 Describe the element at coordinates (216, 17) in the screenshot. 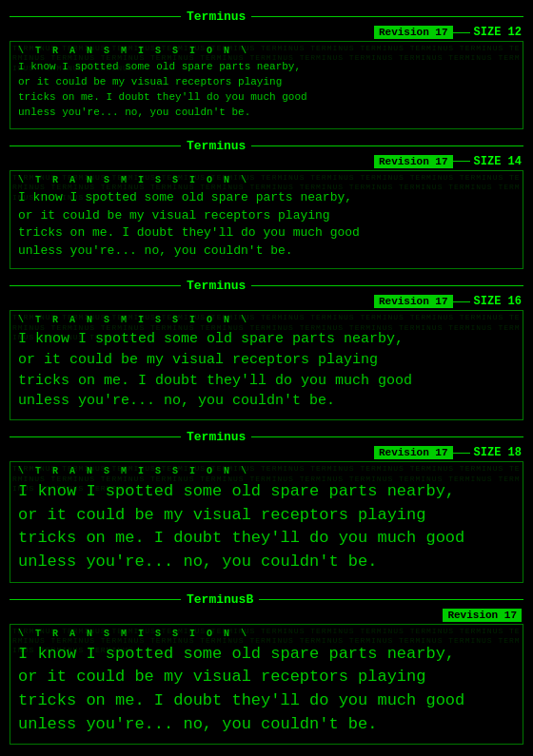

I see `terminus-label-s1: Terminus` at that location.